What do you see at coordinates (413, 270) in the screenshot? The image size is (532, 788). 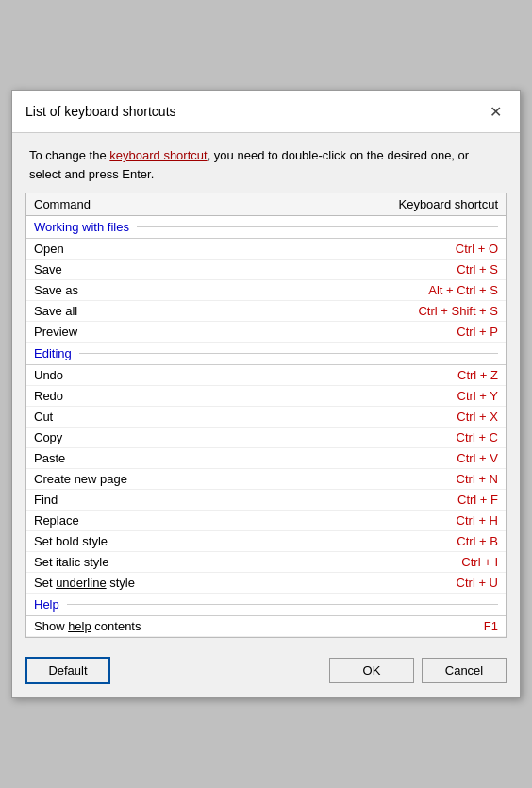 I see `shortcut-save: Ctrl + S` at bounding box center [413, 270].